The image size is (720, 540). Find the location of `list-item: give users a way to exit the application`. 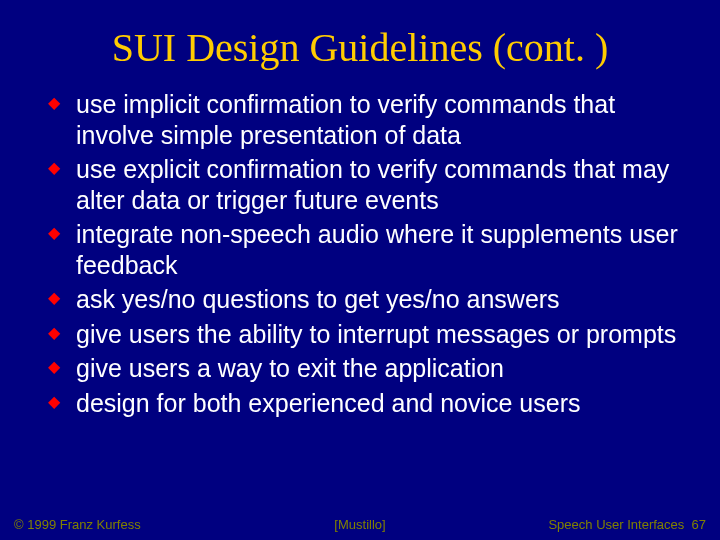

list-item: give users a way to exit the application is located at coordinates (364, 368).